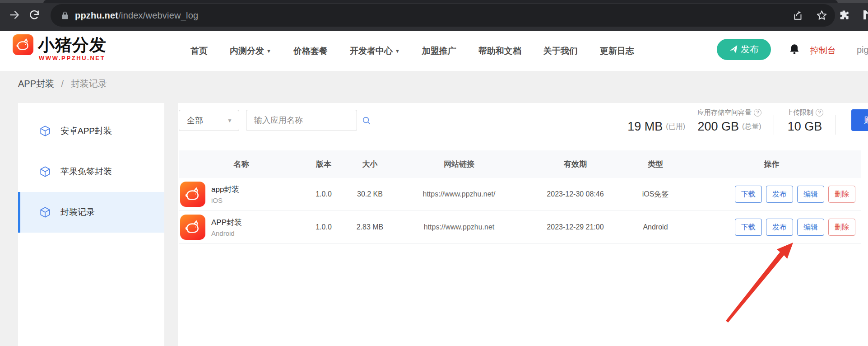 This screenshot has height=346, width=868. Describe the element at coordinates (520, 194) in the screenshot. I see `table-row: app封装 iOS 1.0.0 30.2 KB https://www.ppzh…` at that location.